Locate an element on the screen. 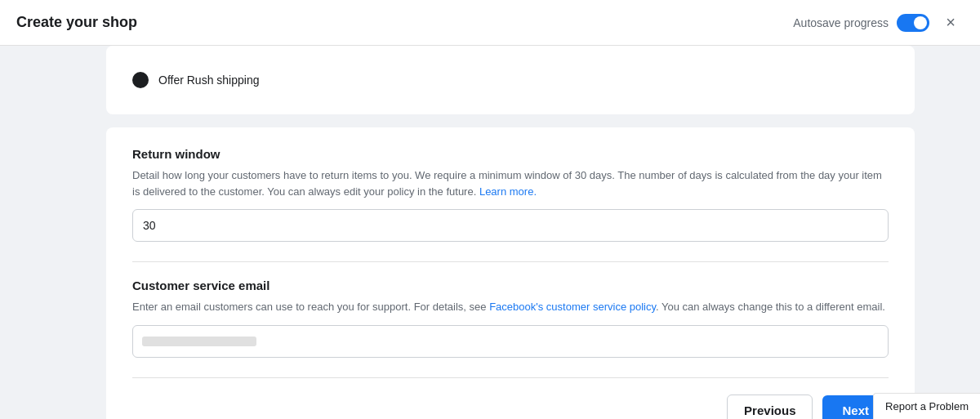 Image resolution: width=980 pixels, height=419 pixels. footer-divider is located at coordinates (510, 377).